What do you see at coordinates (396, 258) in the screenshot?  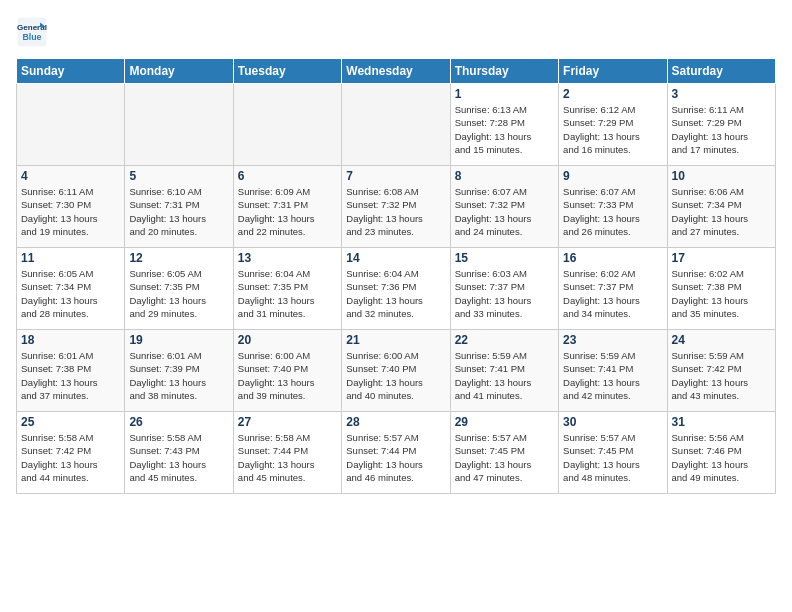 I see `day-number: 14` at bounding box center [396, 258].